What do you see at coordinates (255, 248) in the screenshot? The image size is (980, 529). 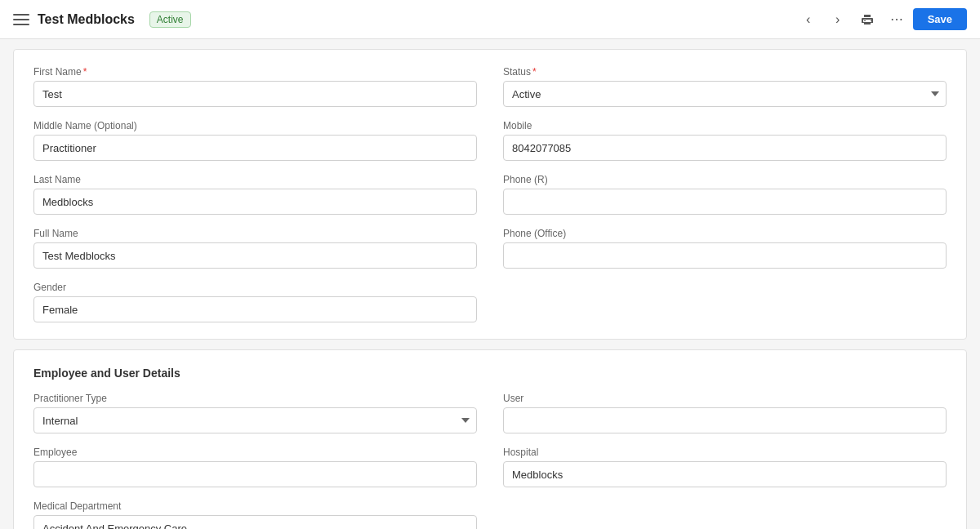 I see `full-name-group: Full Name` at bounding box center [255, 248].